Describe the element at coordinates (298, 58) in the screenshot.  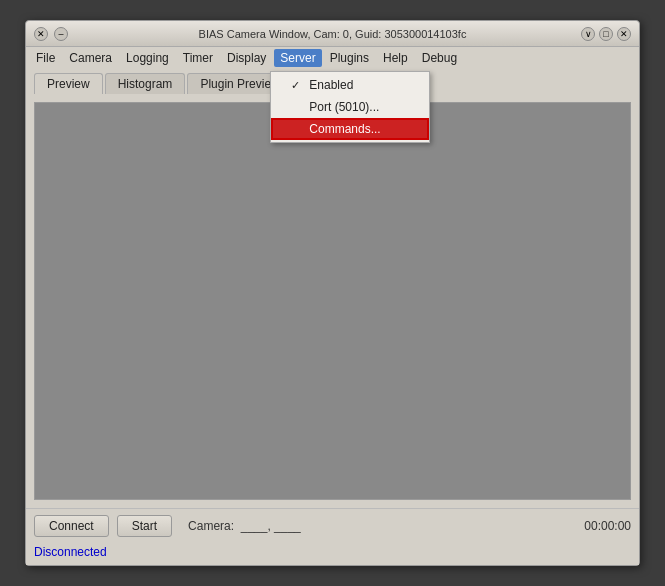
I see `menu-server: Server` at that location.